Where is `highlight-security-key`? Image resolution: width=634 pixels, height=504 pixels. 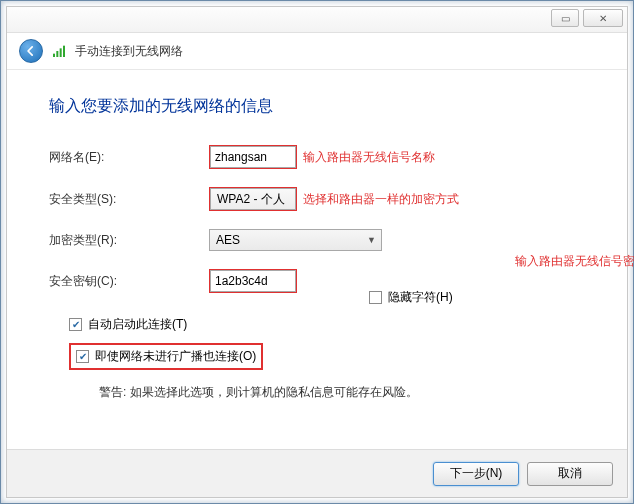 highlight-security-key is located at coordinates (253, 281).